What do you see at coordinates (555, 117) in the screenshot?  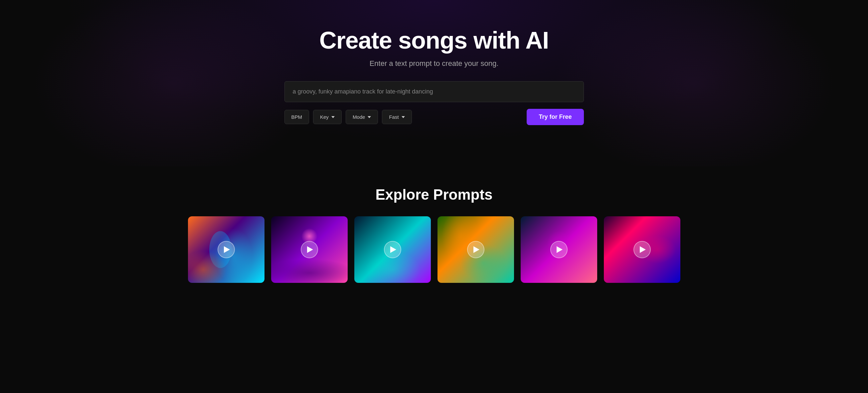 I see `try-for-free-button: Try for Free` at bounding box center [555, 117].